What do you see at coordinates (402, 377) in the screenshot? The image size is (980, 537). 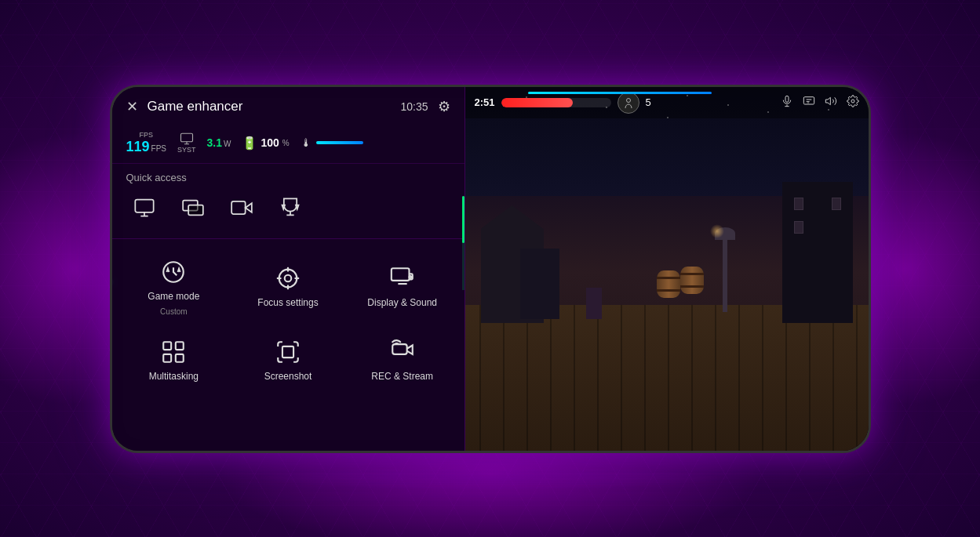 I see `rec-stream-label: REC & Stream` at bounding box center [402, 377].